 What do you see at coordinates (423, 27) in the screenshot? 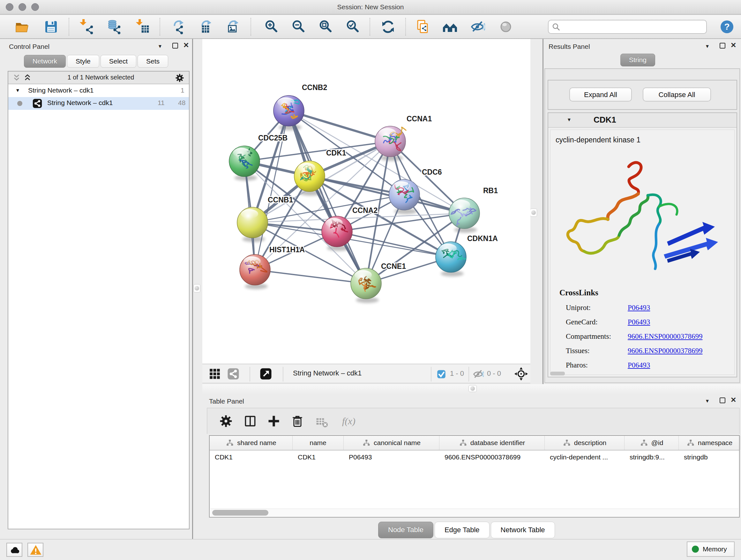
I see `copy-style-icon` at bounding box center [423, 27].